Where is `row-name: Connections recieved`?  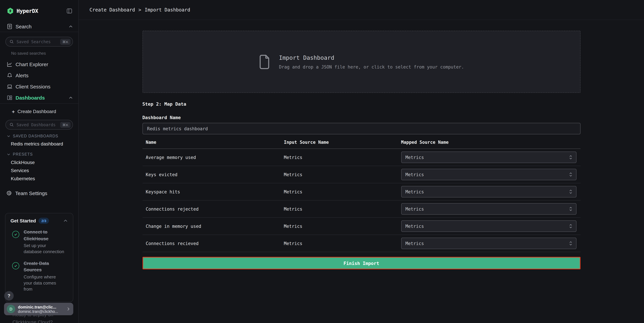 row-name: Connections recieved is located at coordinates (213, 243).